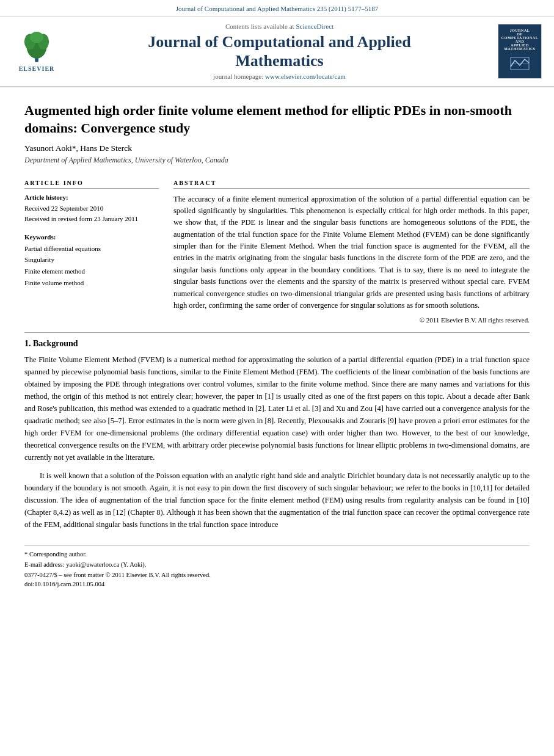 This screenshot has height=756, width=554. What do you see at coordinates (92, 261) in the screenshot?
I see `keywords-section: Keywords: Partial differential equations…` at bounding box center [92, 261].